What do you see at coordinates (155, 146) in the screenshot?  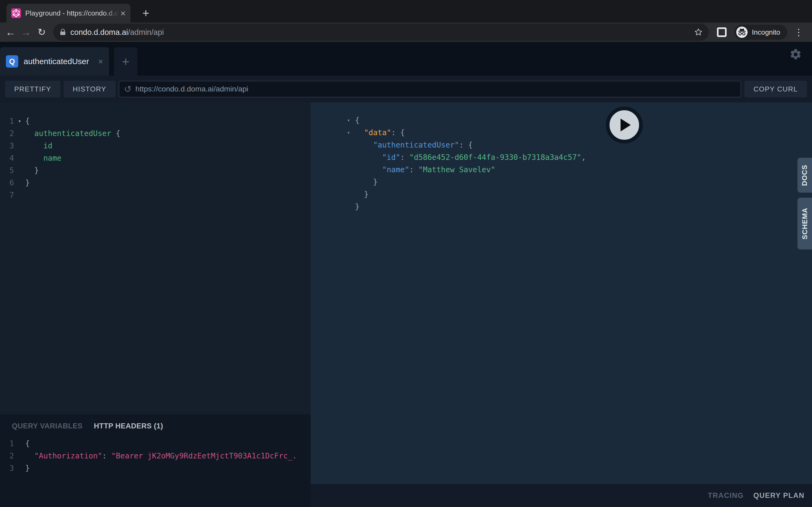 I see `code-line: 3 id` at bounding box center [155, 146].